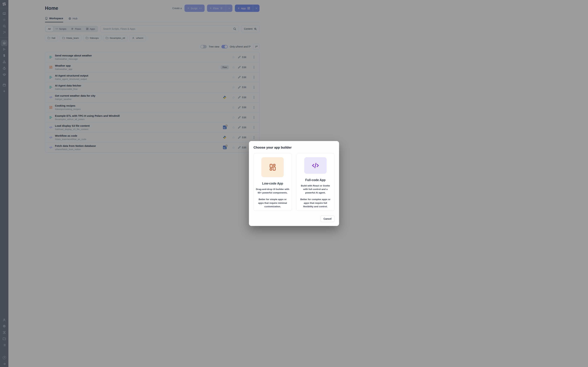 The width and height of the screenshot is (588, 367). Describe the element at coordinates (273, 183) in the screenshot. I see `low-code-title: Low-code App` at that location.